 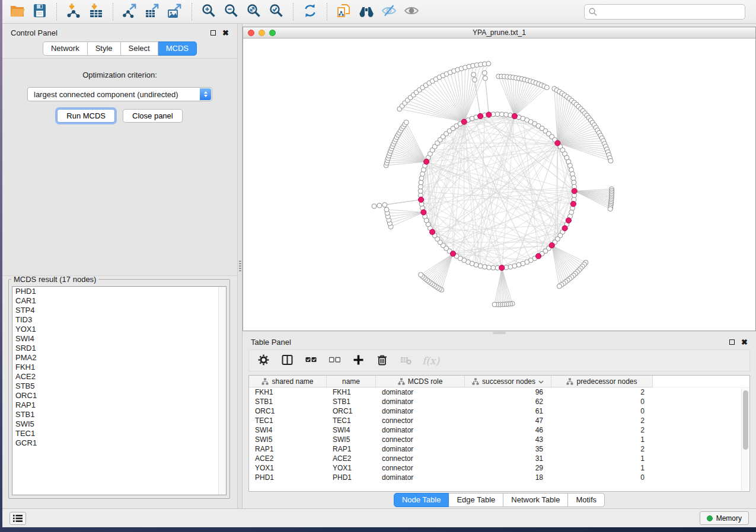 What do you see at coordinates (499, 392) in the screenshot?
I see `table-row: FKH1FKH1dominator962` at bounding box center [499, 392].